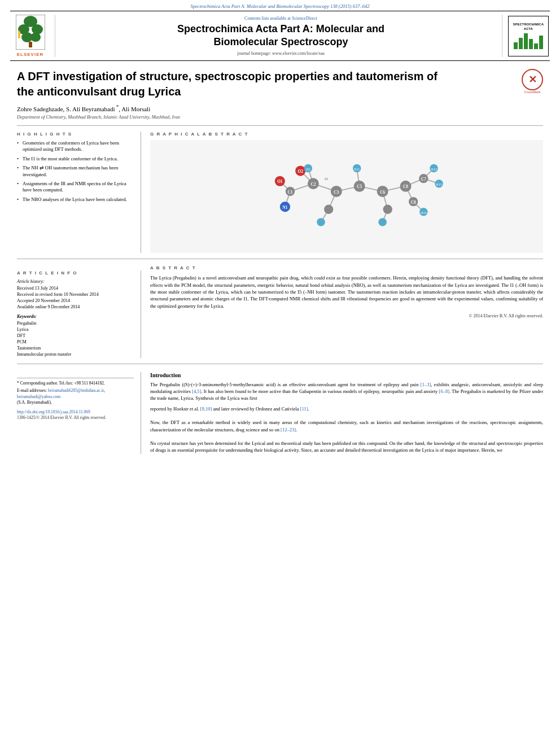 This screenshot has height=747, width=560. Describe the element at coordinates (76, 323) in the screenshot. I see `keyword-1: Pregabalin` at that location.